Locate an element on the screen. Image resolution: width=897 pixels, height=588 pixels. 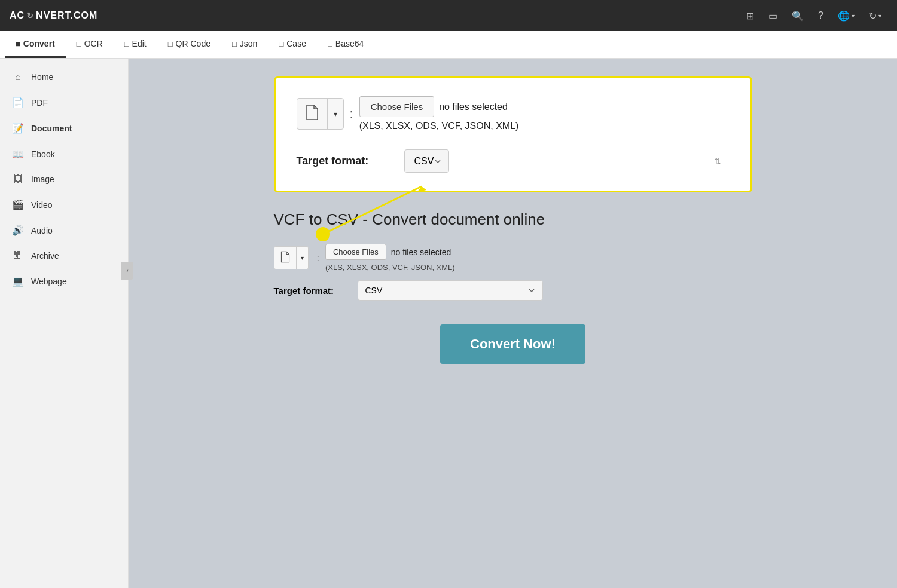
tab-qrcode: □ QR Code is located at coordinates (189, 44).